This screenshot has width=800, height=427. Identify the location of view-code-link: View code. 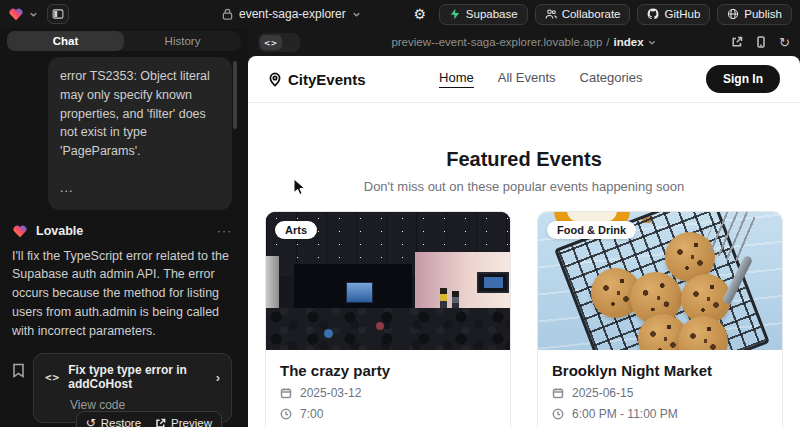
(145, 405).